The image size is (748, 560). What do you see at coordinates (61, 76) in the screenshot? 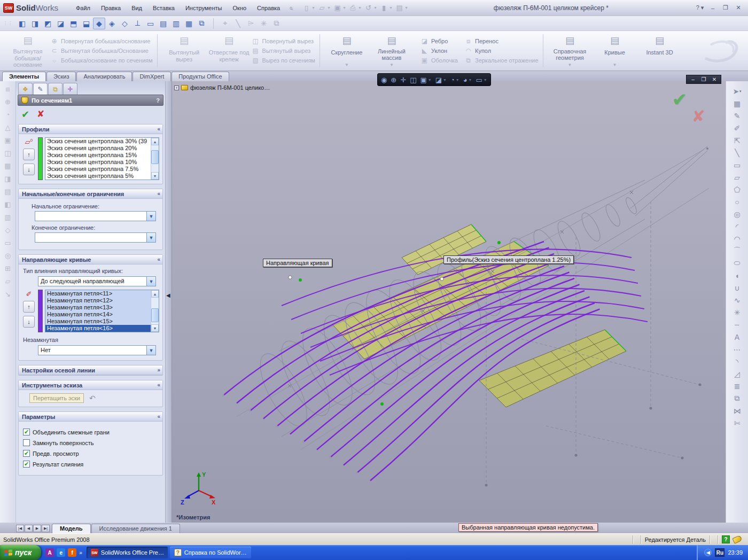
I see `tab-Эскиз: Эскиз` at bounding box center [61, 76].